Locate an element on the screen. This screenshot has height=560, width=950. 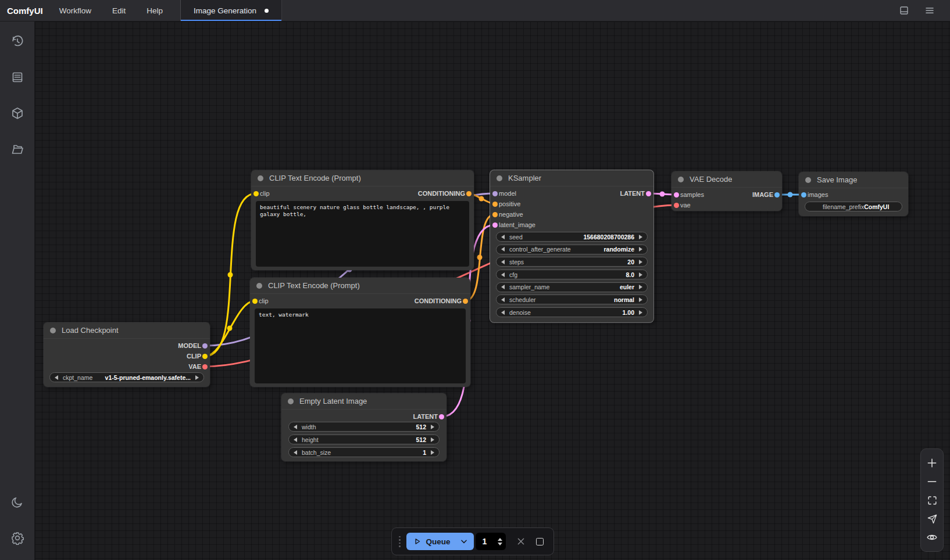
bottom-panel-toggle-button is located at coordinates (904, 10).